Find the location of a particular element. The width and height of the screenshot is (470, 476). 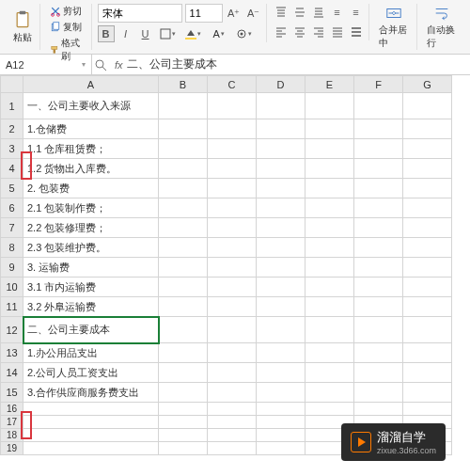

cell: 2.3 包装维护费。 is located at coordinates (91, 248).